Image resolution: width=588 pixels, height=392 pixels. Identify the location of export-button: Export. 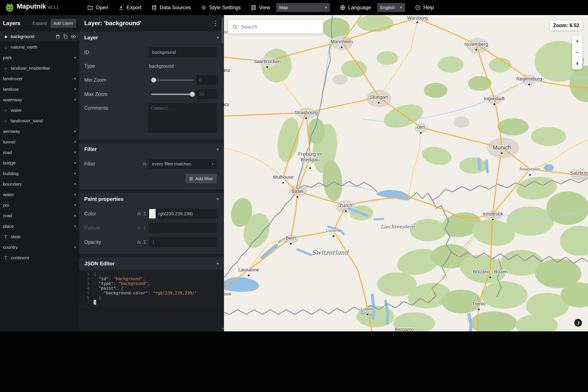
(130, 8).